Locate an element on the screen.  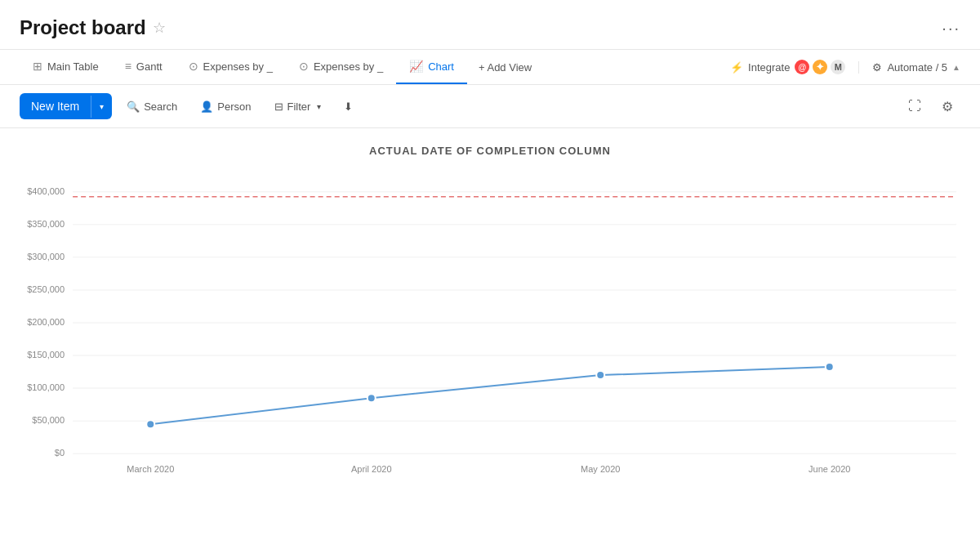
y-label-400k: $400,000 is located at coordinates (46, 191).